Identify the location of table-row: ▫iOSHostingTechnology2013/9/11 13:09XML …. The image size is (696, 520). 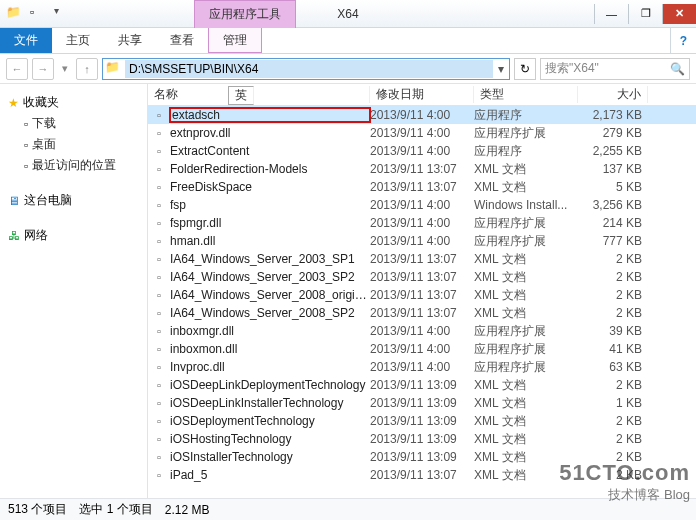
(422, 439).